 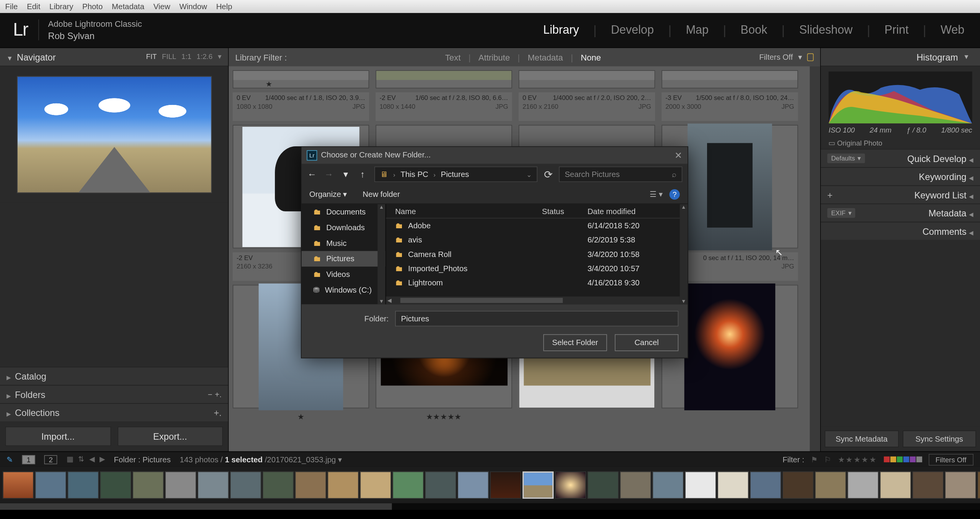 I want to click on new-folder-button: New folder, so click(x=381, y=194).